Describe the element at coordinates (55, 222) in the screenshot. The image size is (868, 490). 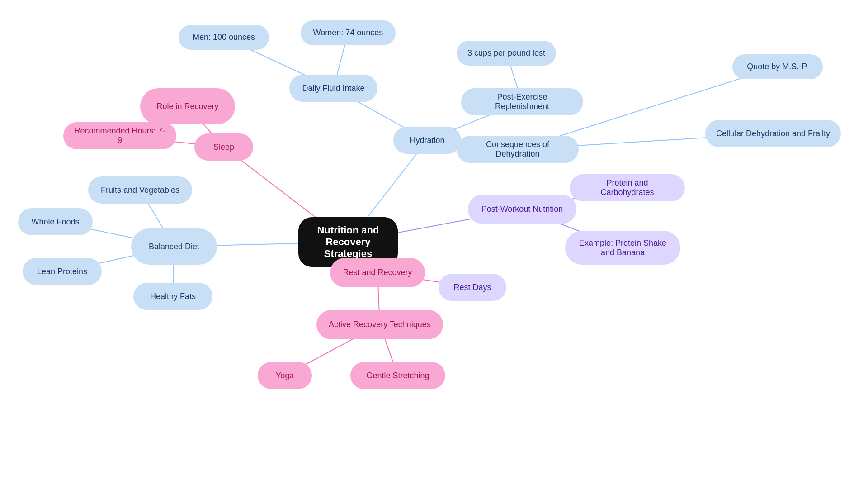
I see `node-wholeFoods: Whole Foods` at that location.